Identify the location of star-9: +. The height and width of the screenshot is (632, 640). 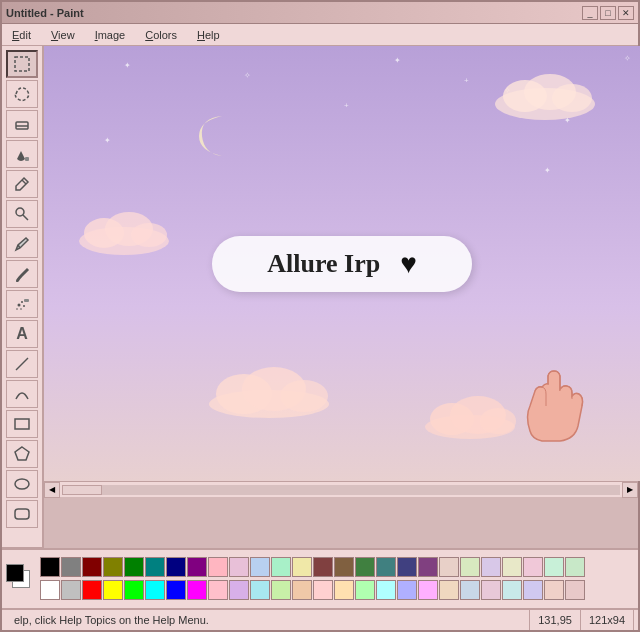
(466, 80).